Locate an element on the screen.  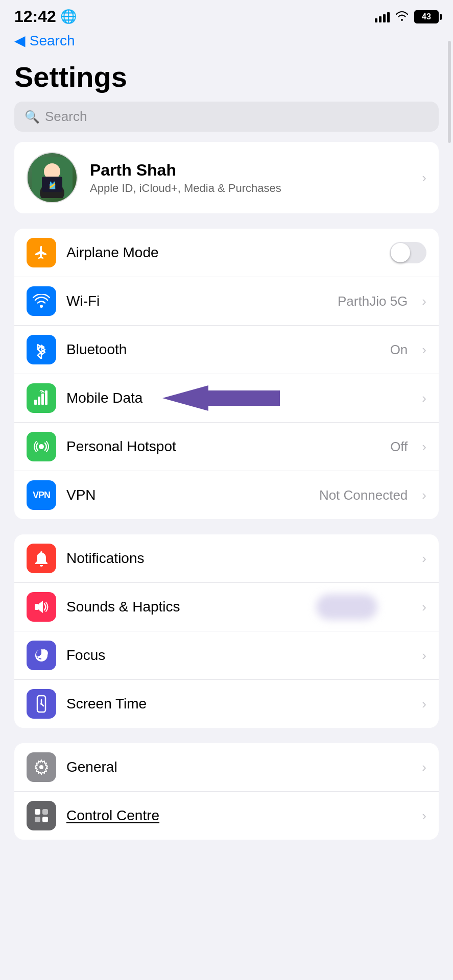
mobile-data-label: Mobile Data is located at coordinates (239, 398).